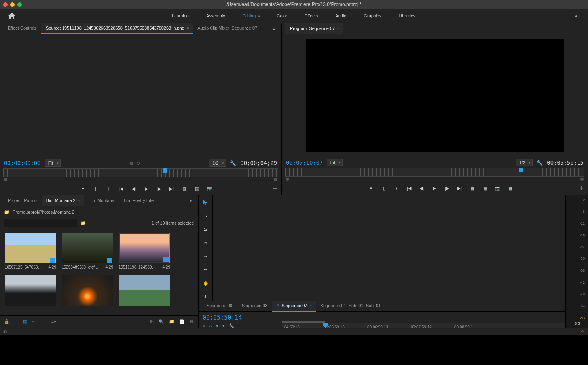  What do you see at coordinates (139, 201) in the screenshot?
I see `tab-bin-poetry: Bin: Poetry Inter` at bounding box center [139, 201].